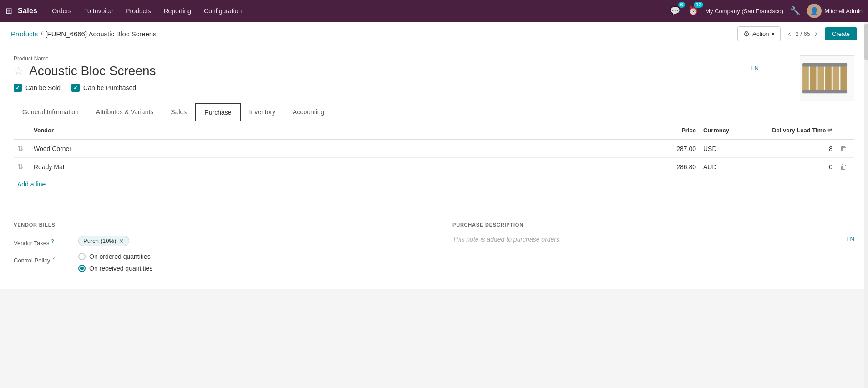  I want to click on gear-icon: ⚙, so click(746, 34).